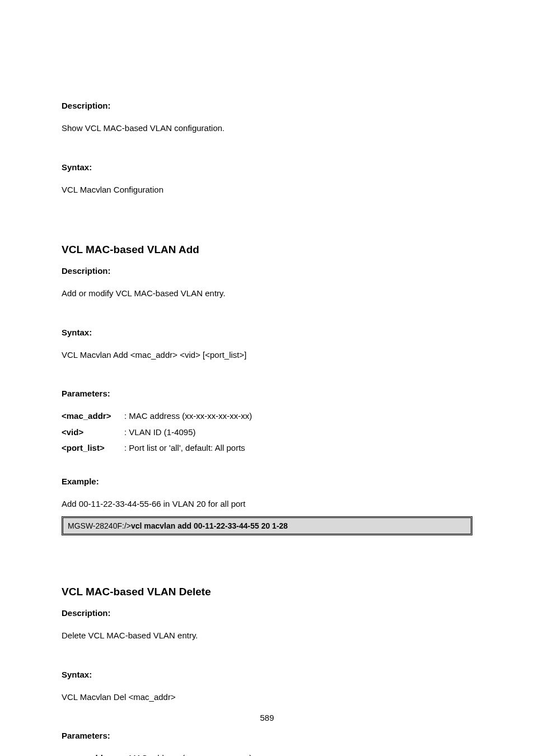  What do you see at coordinates (267, 526) in the screenshot?
I see `example-code-box: MGSW-28240F:/>vcl macvlan add 00-11-22-3…` at bounding box center [267, 526].